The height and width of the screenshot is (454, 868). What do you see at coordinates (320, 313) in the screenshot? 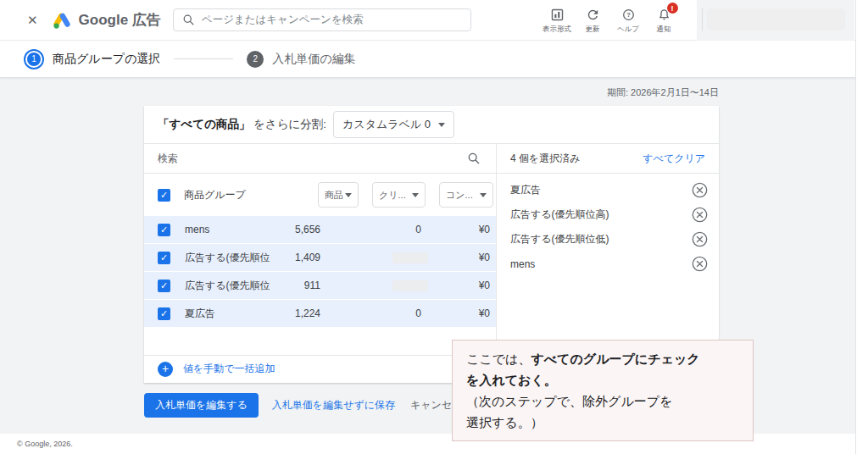
I see `table-row: ✓ 夏広告 1,224 0 ¥0` at bounding box center [320, 313].